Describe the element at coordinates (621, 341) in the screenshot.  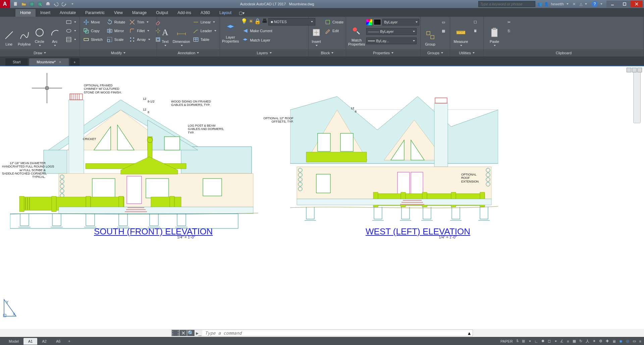
I see `hardware-icon: ◉` at that location.